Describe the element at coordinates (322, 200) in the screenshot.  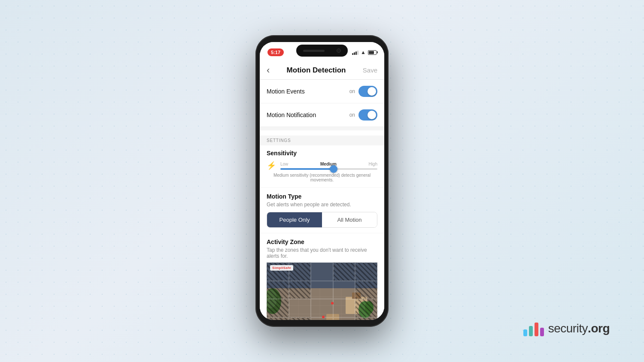
I see `app-content: Motion Events on Motion Notification on` at that location.